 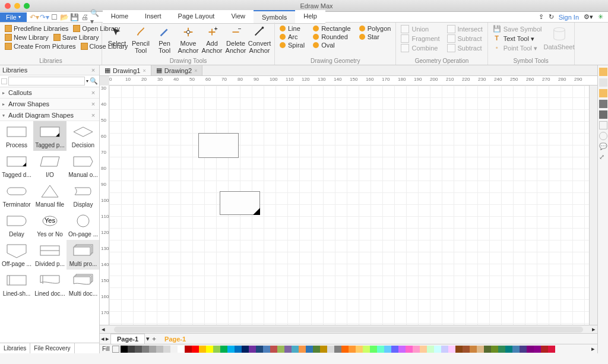 What do you see at coordinates (126, 70) in the screenshot?
I see `document-tab: ▦Drawing1×` at bounding box center [126, 70].